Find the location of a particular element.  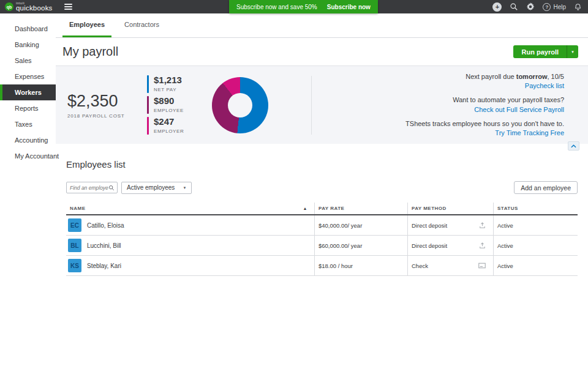

tab-employees: Employees is located at coordinates (87, 26).